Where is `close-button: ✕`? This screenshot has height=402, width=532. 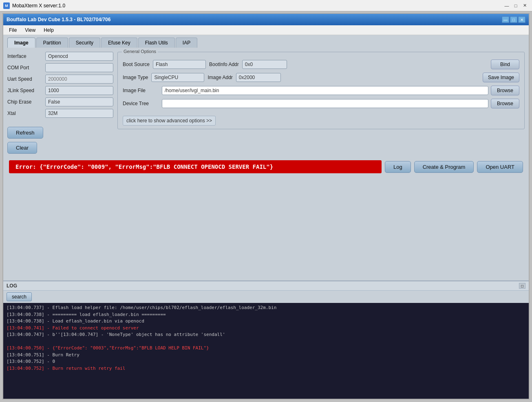 close-button: ✕ is located at coordinates (525, 6).